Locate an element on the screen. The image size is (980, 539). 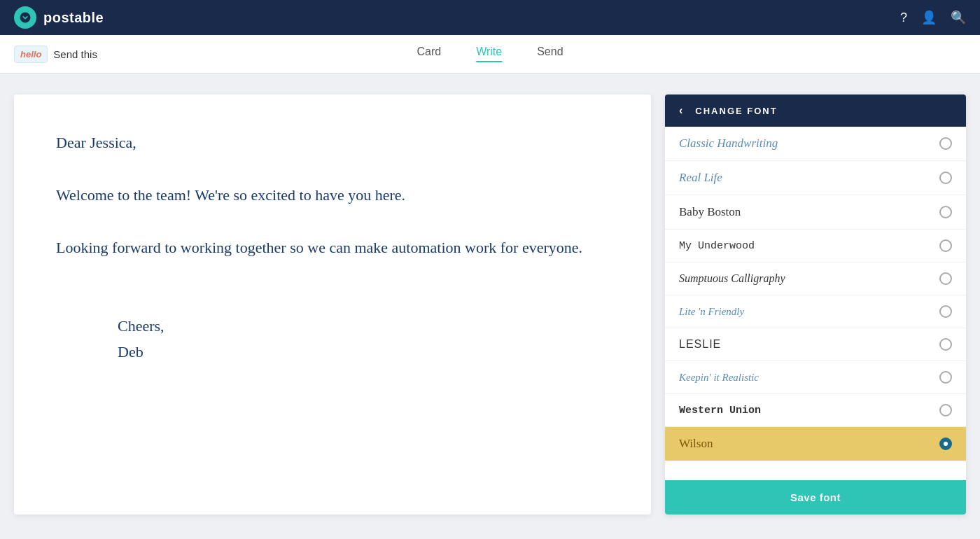
brand: postable is located at coordinates (59, 18).